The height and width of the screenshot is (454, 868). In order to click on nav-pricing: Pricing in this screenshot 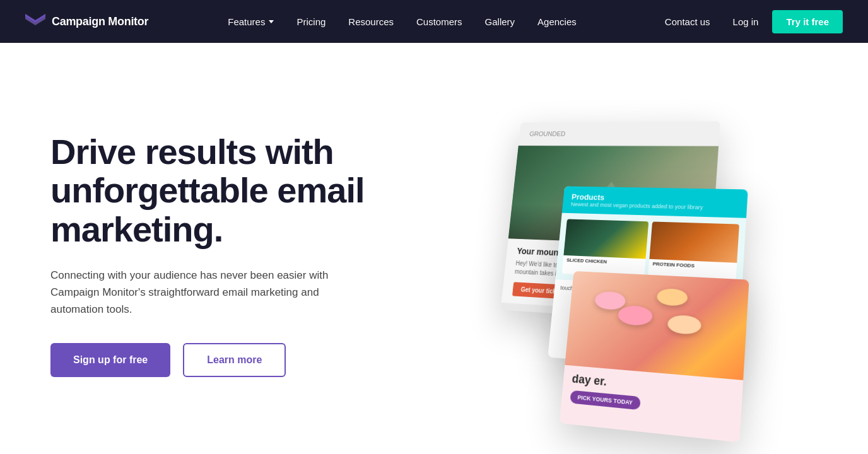, I will do `click(311, 21)`.